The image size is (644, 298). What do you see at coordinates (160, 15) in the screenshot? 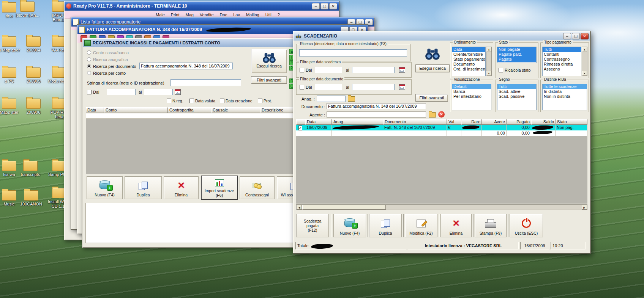
I see `menu-item: Male` at bounding box center [160, 15].